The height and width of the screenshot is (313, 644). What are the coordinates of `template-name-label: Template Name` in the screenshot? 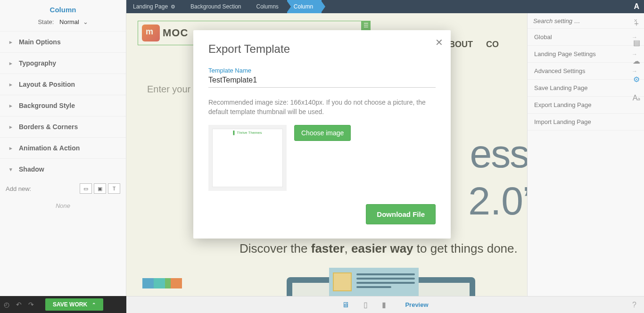 It's located at (322, 71).